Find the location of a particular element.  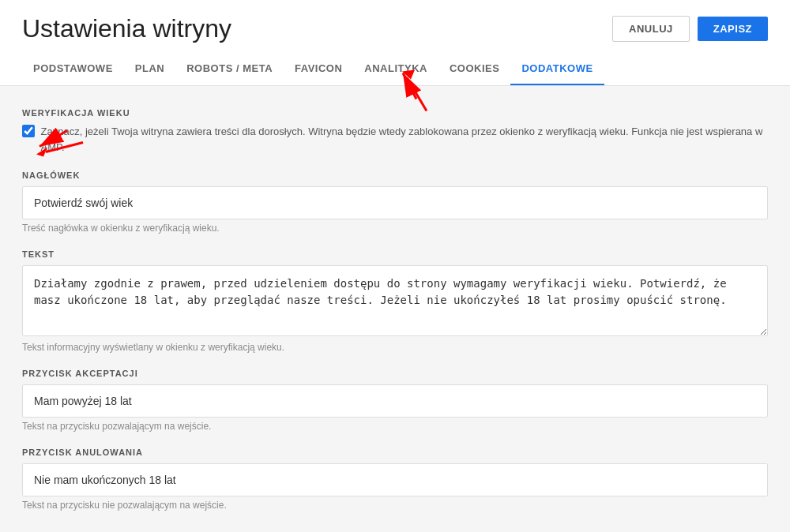

age-verification-label: WERYFIKACJA WIEKU is located at coordinates (395, 113).